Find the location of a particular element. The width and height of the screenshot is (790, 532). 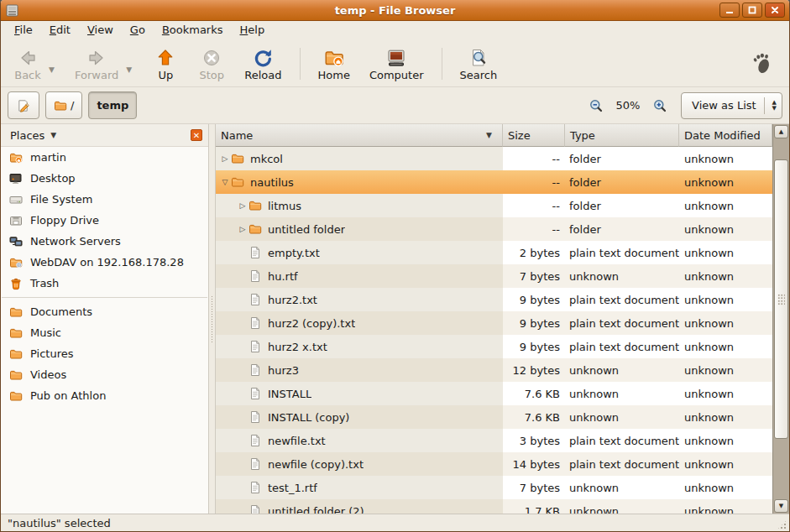

table-row: ▽nautilus--folderunknown is located at coordinates (494, 182).